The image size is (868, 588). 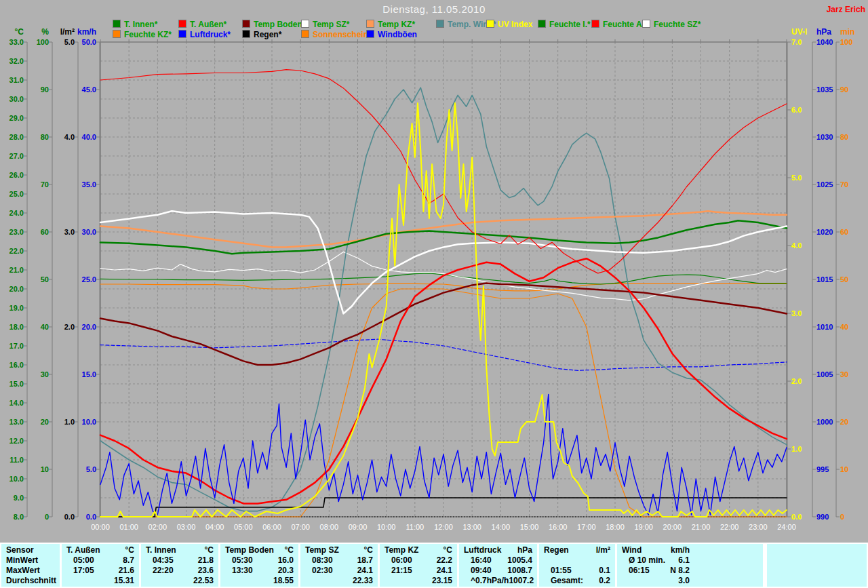 What do you see at coordinates (161, 551) in the screenshot?
I see `column-name: T. Innen` at bounding box center [161, 551].